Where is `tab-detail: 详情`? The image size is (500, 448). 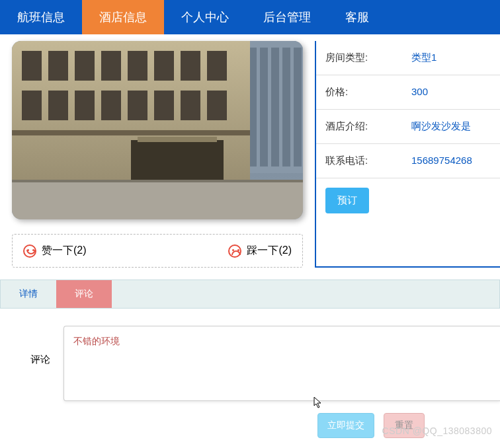 tab-detail: 详情 is located at coordinates (28, 294).